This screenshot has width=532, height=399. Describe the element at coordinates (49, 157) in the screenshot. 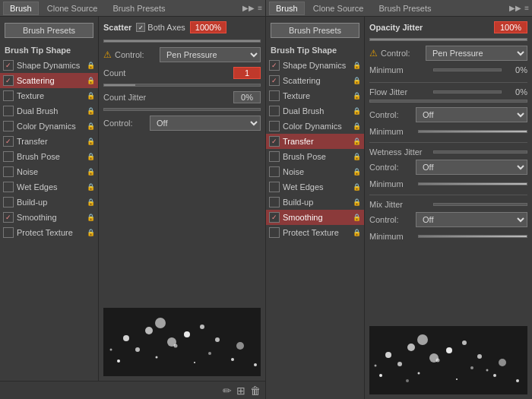

I see `left-item-brush-pose: Brush Pose 🔒` at that location.